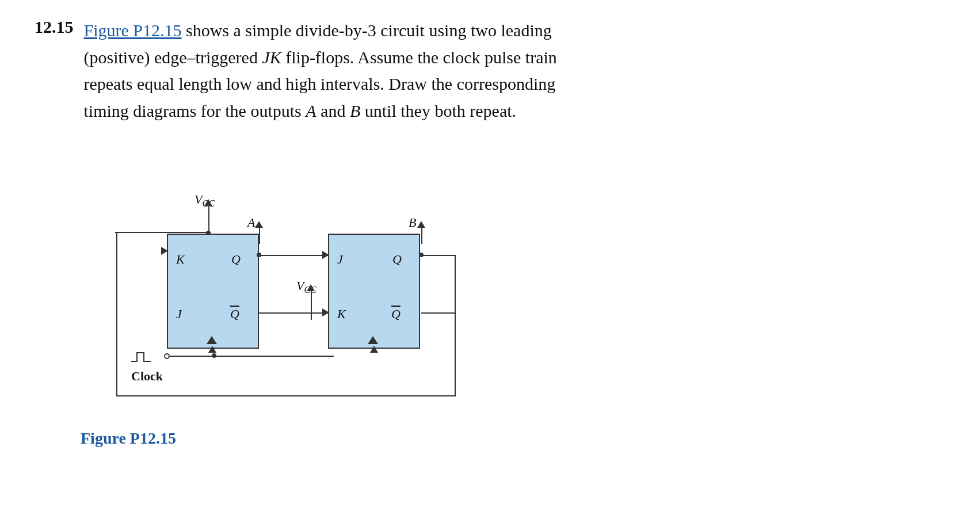  I want to click on vcc-h-line-left, so click(161, 232).